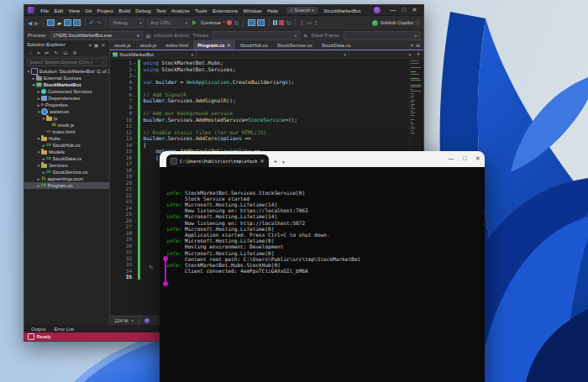 The image size is (588, 382). I want to click on tree-item-index-html: <>index.html, so click(67, 132).